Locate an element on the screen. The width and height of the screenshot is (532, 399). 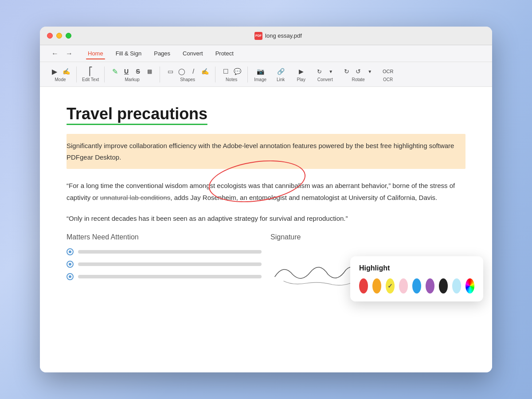
pdf-icon: PDF is located at coordinates (258, 36).